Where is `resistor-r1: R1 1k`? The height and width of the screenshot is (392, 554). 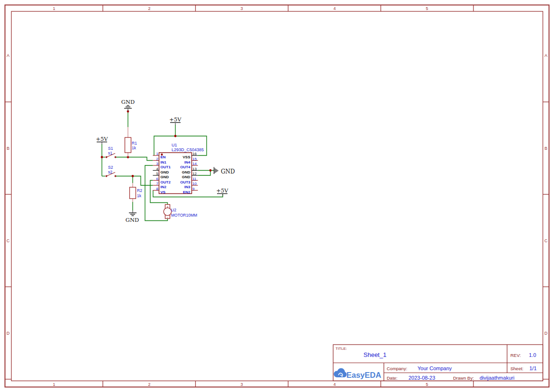 resistor-r1: R1 1k is located at coordinates (131, 142).